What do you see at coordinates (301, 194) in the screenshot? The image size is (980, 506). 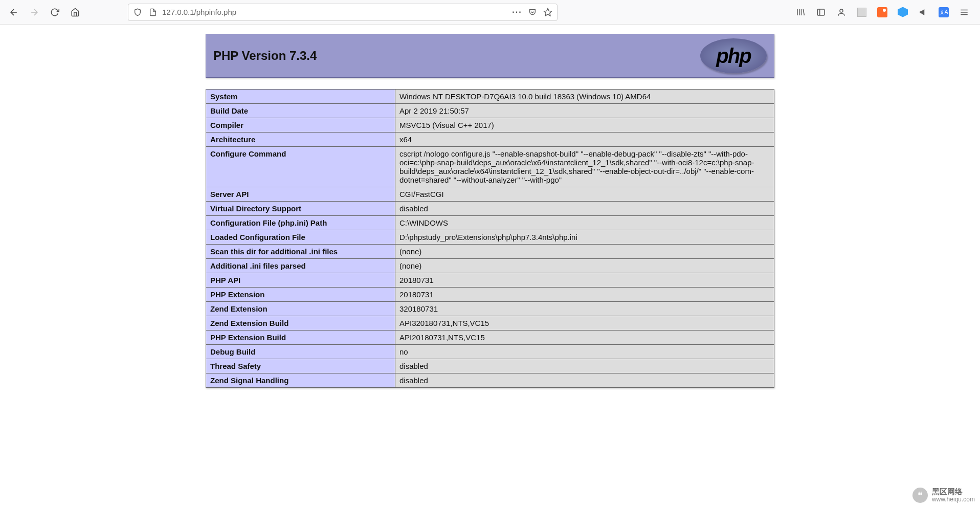 I see `phpinfo-key: Server API` at bounding box center [301, 194].